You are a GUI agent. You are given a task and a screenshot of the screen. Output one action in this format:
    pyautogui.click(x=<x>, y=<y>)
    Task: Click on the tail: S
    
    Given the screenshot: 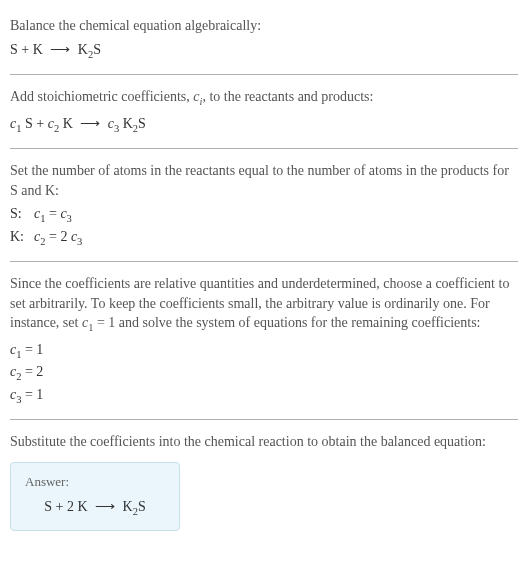 What is the action you would take?
    pyautogui.click(x=142, y=124)
    